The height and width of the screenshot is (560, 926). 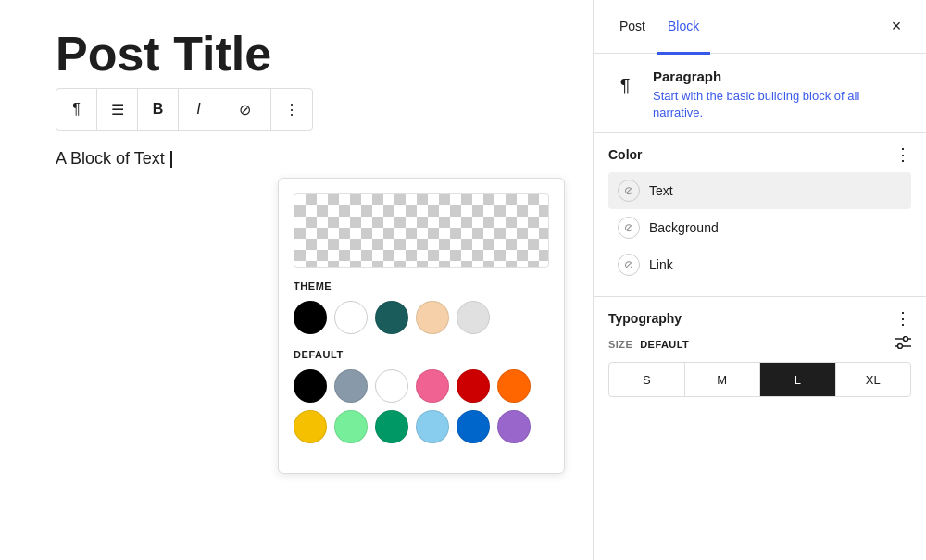 What do you see at coordinates (421, 286) in the screenshot?
I see `theme-label: THEME` at bounding box center [421, 286].